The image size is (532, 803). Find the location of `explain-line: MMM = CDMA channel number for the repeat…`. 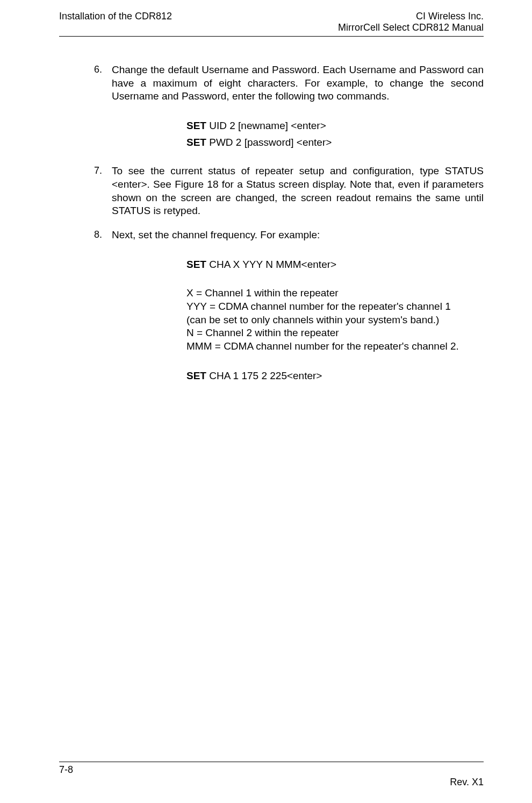

explain-line: MMM = CDMA channel number for the repeat… is located at coordinates (335, 346).